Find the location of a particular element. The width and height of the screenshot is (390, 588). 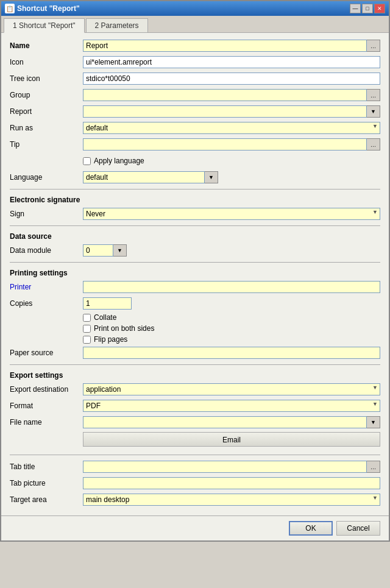

file-name-label: File name is located at coordinates (46, 422).